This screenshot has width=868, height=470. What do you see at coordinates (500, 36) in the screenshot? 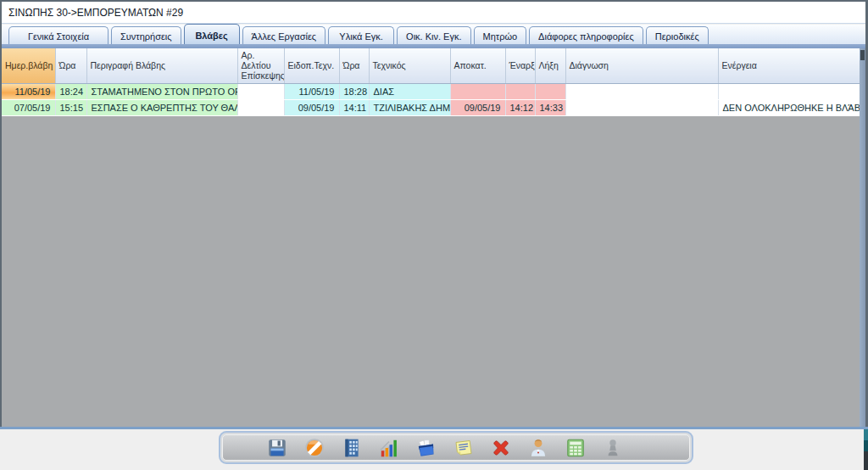
I see `tab-label: Μητρώο` at bounding box center [500, 36].